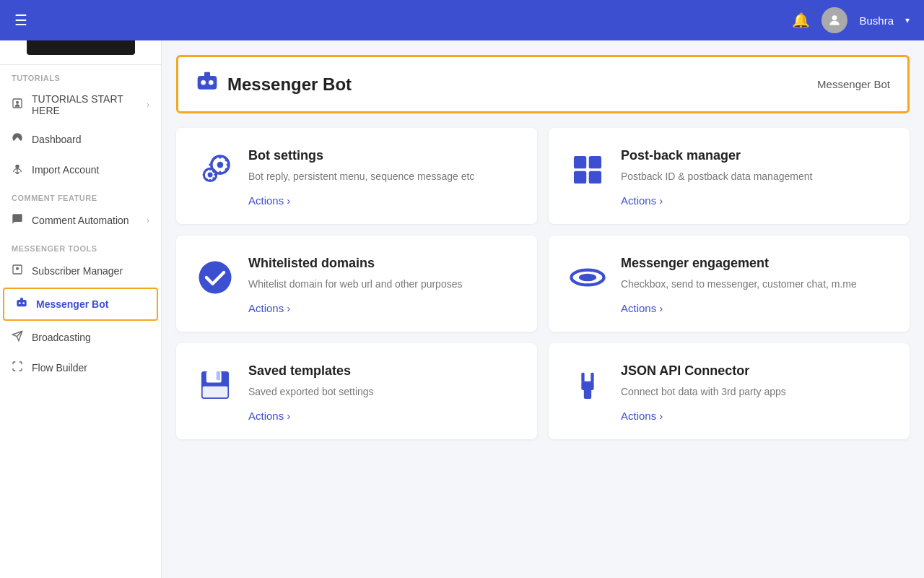  I want to click on tutorials-icon, so click(17, 105).